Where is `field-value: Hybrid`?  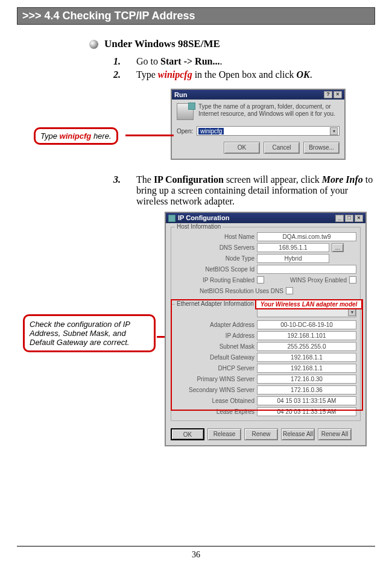 field-value: Hybrid is located at coordinates (293, 258).